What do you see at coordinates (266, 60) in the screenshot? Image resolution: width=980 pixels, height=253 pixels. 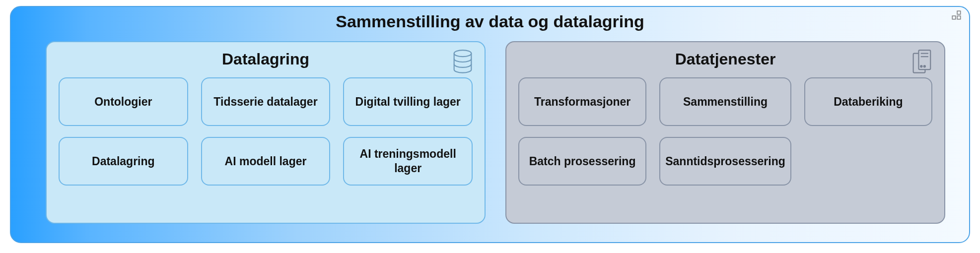 I see `panel-title-datalagring: Datalagring` at bounding box center [266, 60].